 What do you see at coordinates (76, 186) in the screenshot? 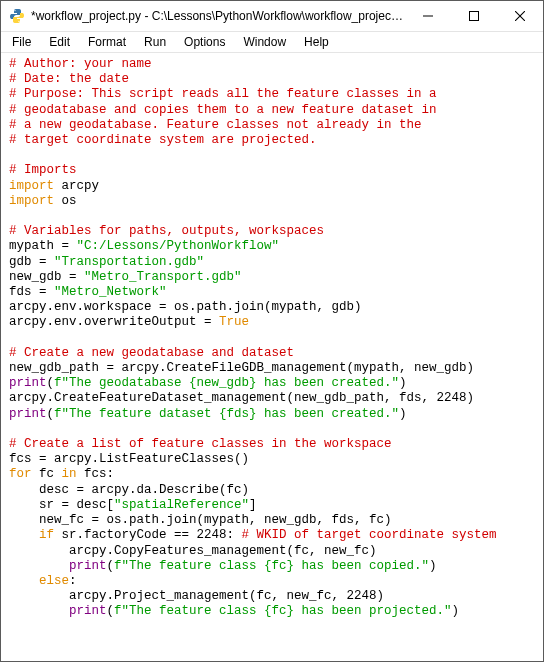
I see `code-token: arcpy` at bounding box center [76, 186].